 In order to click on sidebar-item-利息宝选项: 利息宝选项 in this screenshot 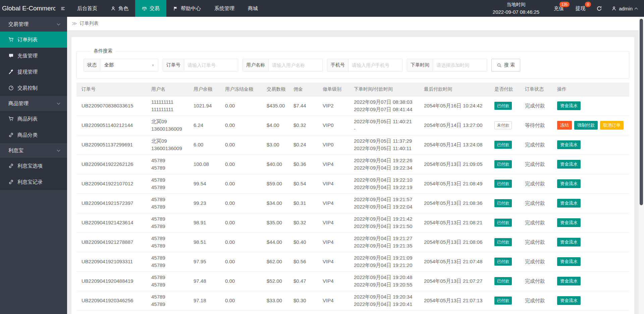, I will do `click(34, 166)`.